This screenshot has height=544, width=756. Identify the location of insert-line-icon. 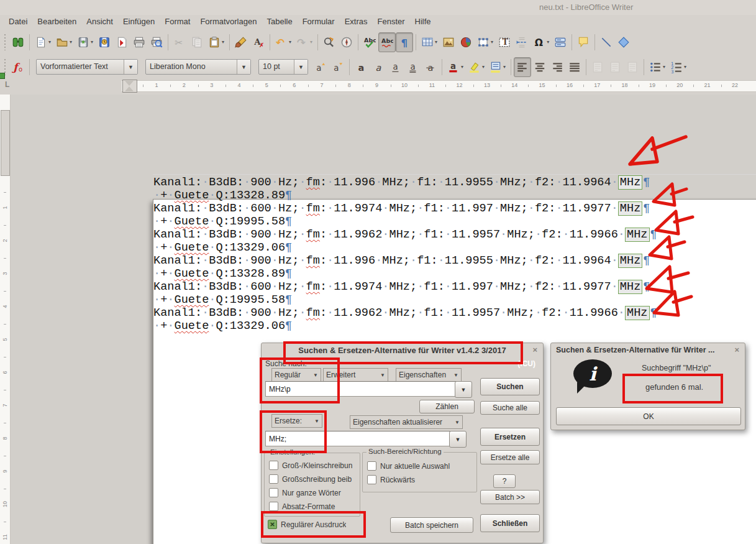
(606, 42).